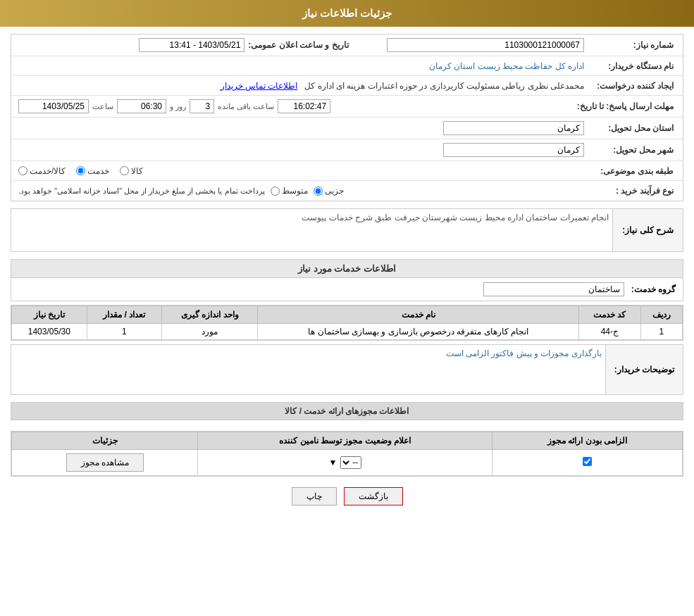  What do you see at coordinates (588, 441) in the screenshot?
I see `permits-col-required: الزامی بودن ارائه مجوز` at bounding box center [588, 441].